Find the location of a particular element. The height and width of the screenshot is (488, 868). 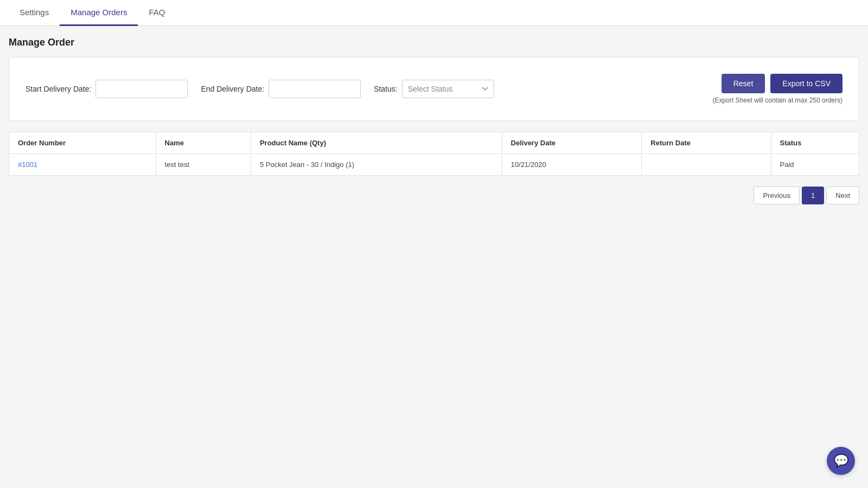

col-order-number: Order Number is located at coordinates (82, 143).